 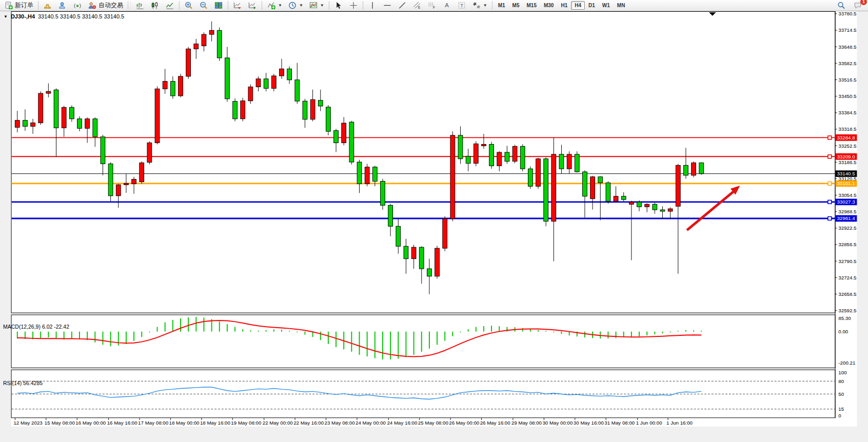 What do you see at coordinates (295, 5) in the screenshot?
I see `periods-button: ▼` at bounding box center [295, 5].